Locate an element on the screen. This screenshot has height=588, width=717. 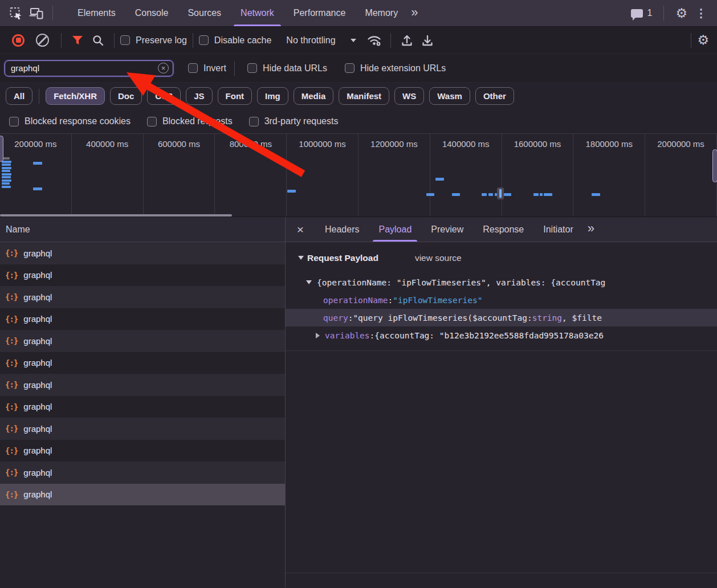
overview-left-handle is located at coordinates (2, 149).